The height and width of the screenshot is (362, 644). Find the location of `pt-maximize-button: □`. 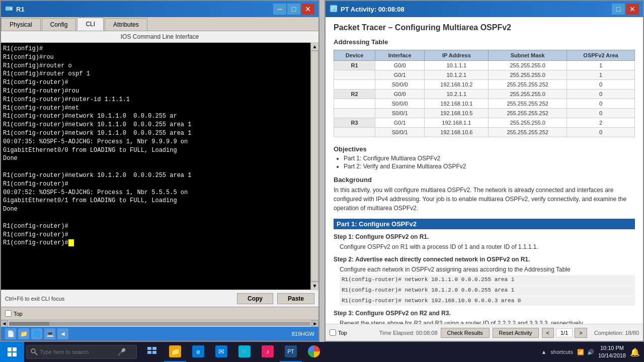

pt-maximize-button: □ is located at coordinates (618, 9).